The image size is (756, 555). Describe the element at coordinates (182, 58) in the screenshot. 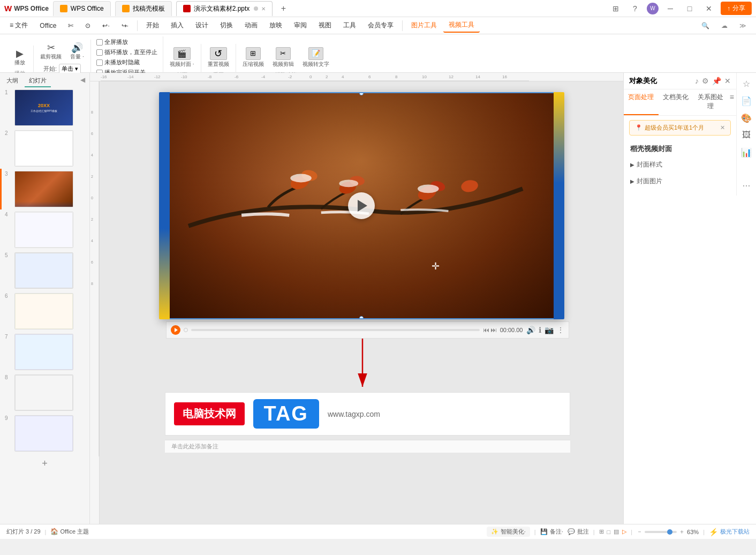

I see `cover-btn: 🎬 视频封面 ·` at that location.